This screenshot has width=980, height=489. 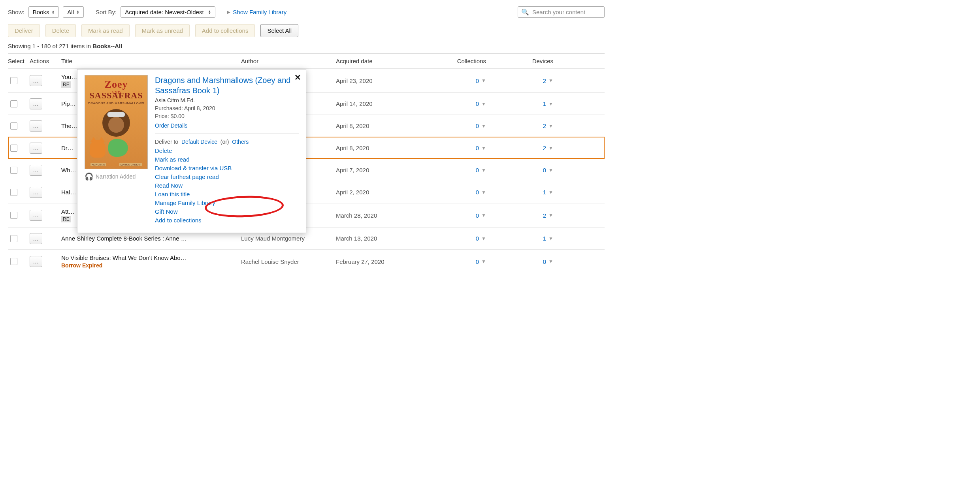 What do you see at coordinates (227, 116) in the screenshot?
I see `popup-price: Price: $0.00` at bounding box center [227, 116].